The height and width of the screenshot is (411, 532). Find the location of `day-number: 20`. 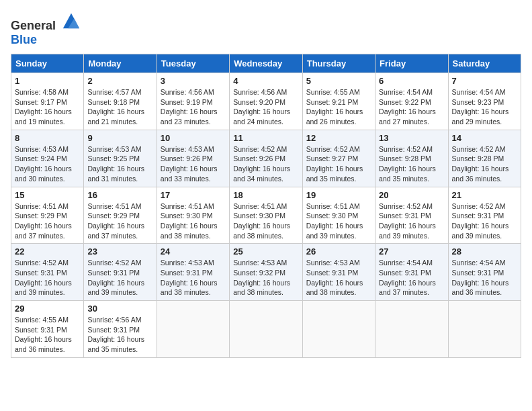

day-number: 20 is located at coordinates (411, 195).